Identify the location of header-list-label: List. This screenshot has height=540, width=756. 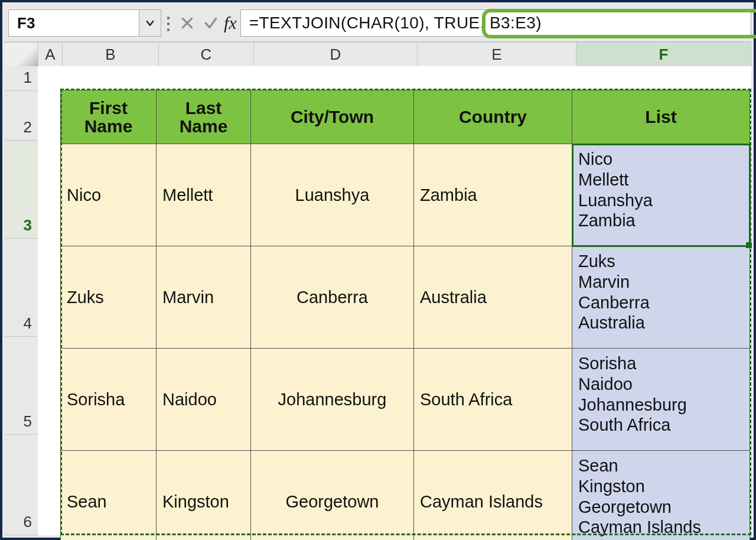
(660, 117).